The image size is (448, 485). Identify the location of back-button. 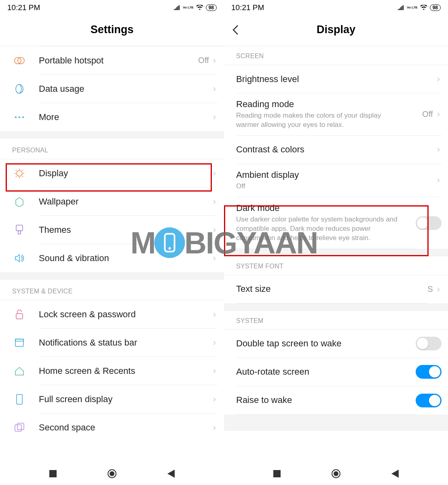
(235, 30).